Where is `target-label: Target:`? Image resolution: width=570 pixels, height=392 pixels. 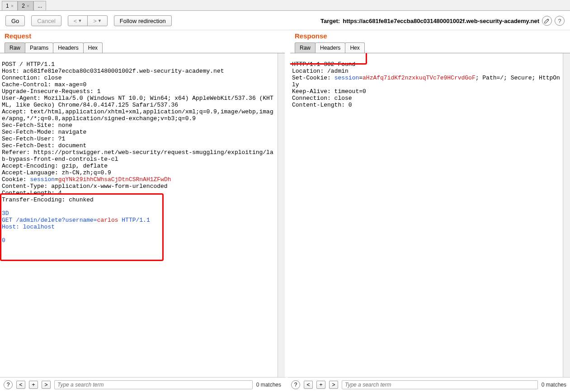
target-label: Target: is located at coordinates (330, 21).